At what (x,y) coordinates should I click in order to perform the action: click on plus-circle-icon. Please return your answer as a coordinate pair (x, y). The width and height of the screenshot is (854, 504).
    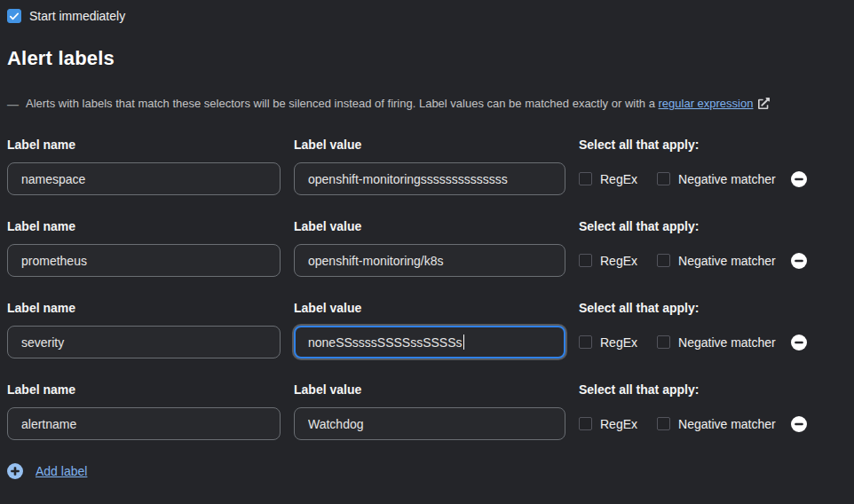
    Looking at the image, I should click on (15, 471).